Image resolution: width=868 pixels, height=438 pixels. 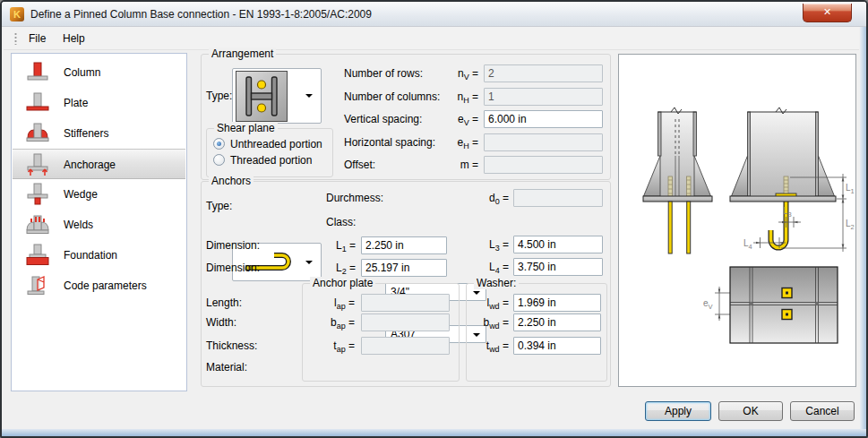 What do you see at coordinates (488, 200) in the screenshot?
I see `d0-symbol: d0 =` at bounding box center [488, 200].